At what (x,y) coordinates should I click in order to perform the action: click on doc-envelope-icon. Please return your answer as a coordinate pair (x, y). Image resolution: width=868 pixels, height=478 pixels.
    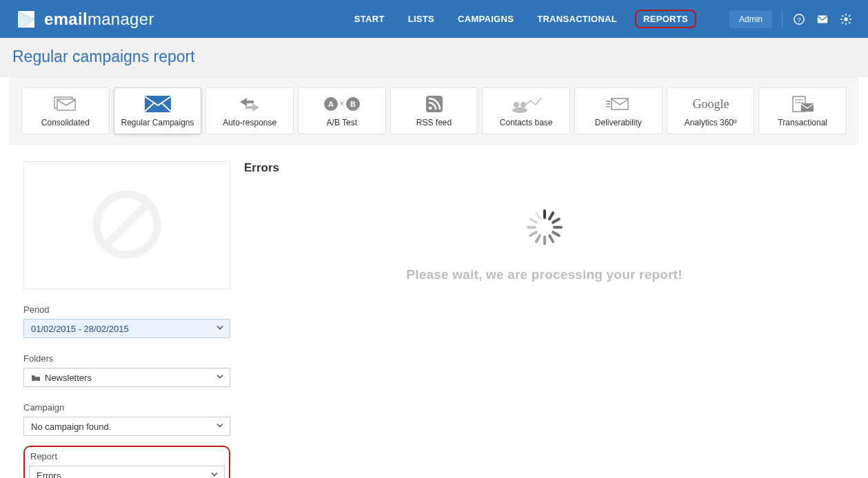
    Looking at the image, I should click on (803, 104).